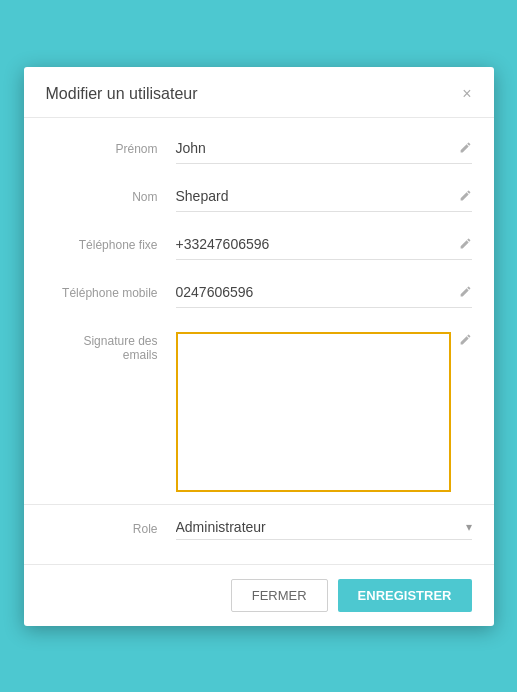 The width and height of the screenshot is (517, 692). What do you see at coordinates (259, 248) in the screenshot?
I see `telephone-fixe-row: Téléphone fixe +33247606596` at bounding box center [259, 248].